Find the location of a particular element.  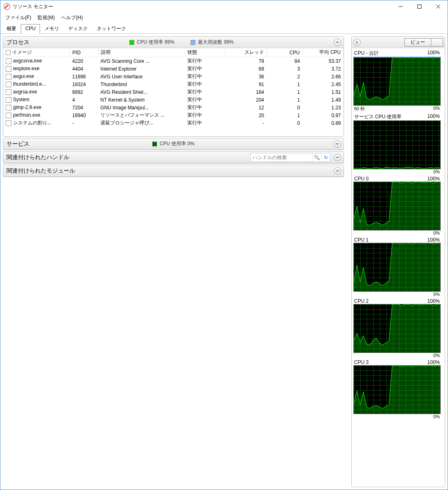

col-pid: PID is located at coordinates (84, 53).